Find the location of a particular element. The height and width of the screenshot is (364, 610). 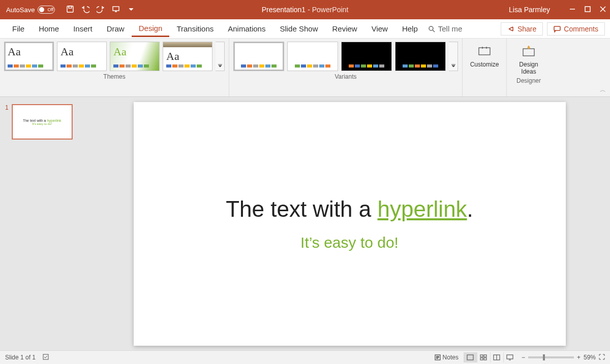

tab-draw: Draw is located at coordinates (116, 28).